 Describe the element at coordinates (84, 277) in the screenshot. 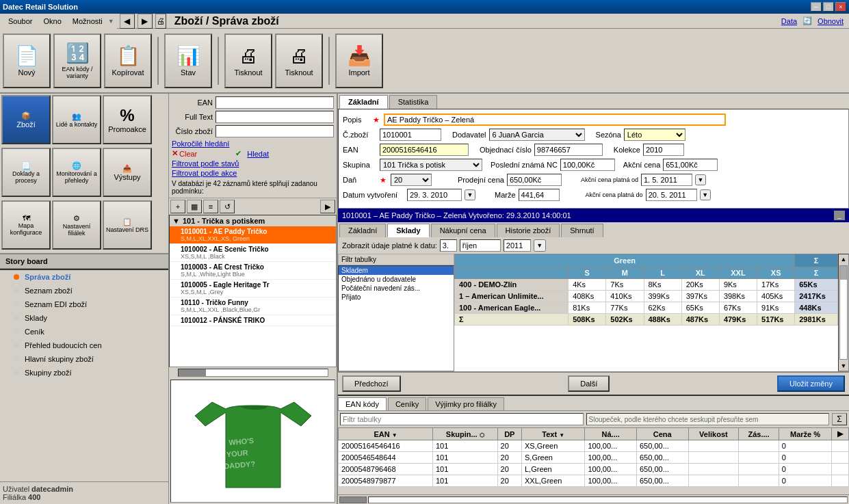

I see `nav-sprava-zbozi: Správa zboží` at that location.